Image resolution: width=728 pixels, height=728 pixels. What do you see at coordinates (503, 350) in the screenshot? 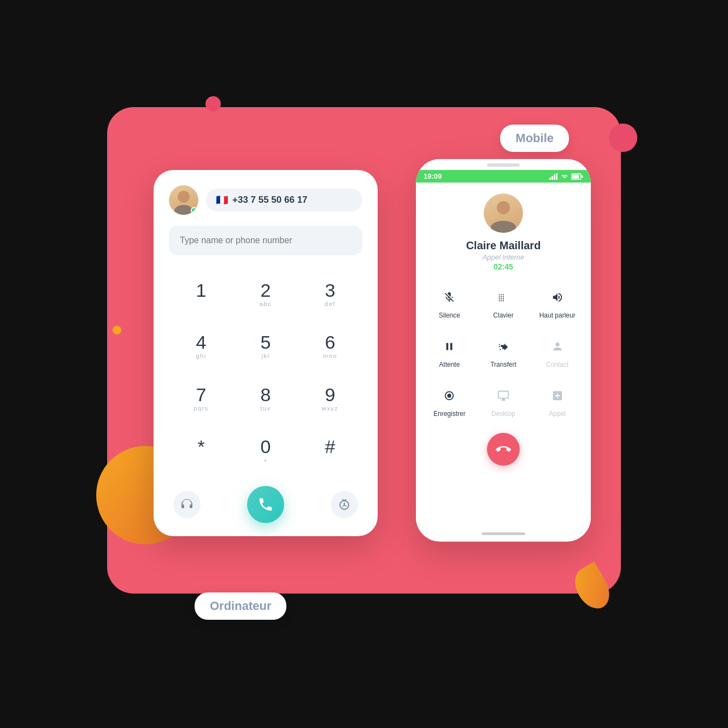
I see `mobile-phone: 19:09` at bounding box center [503, 350].